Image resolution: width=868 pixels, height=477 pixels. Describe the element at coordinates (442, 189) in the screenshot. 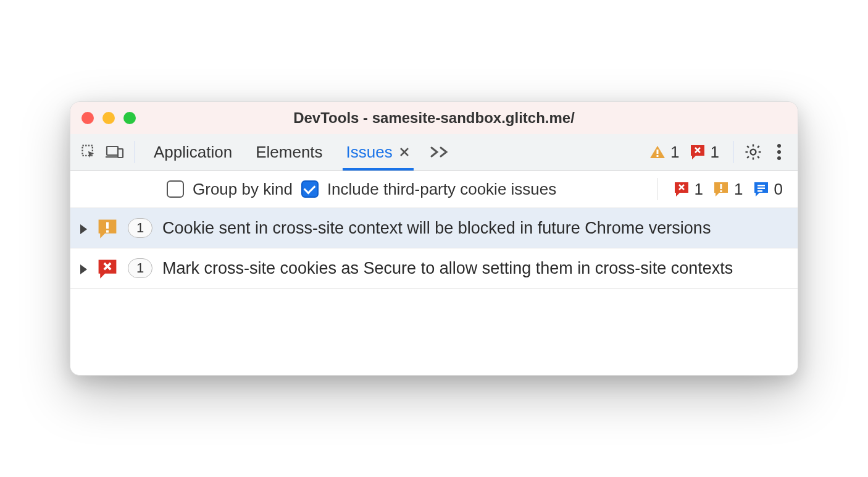

I see `include-third-party-label: Include third-party cookie issues` at that location.